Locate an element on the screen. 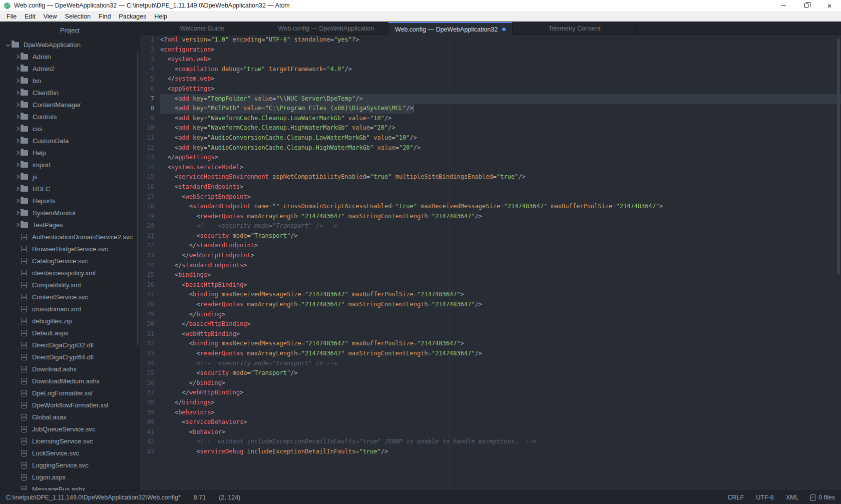 The image size is (841, 504). tree-item-clientbin: ClientBin is located at coordinates (70, 93).